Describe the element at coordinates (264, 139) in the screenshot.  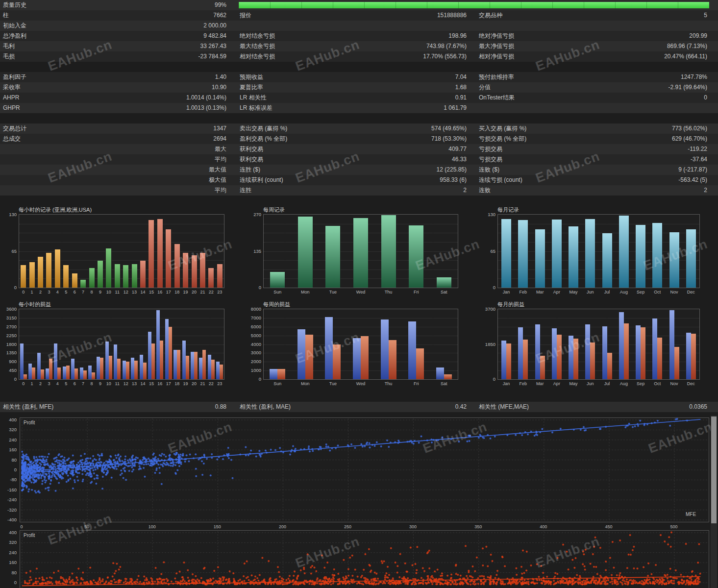
I see `stat-label: 盈利交易 (% 全部)` at that location.